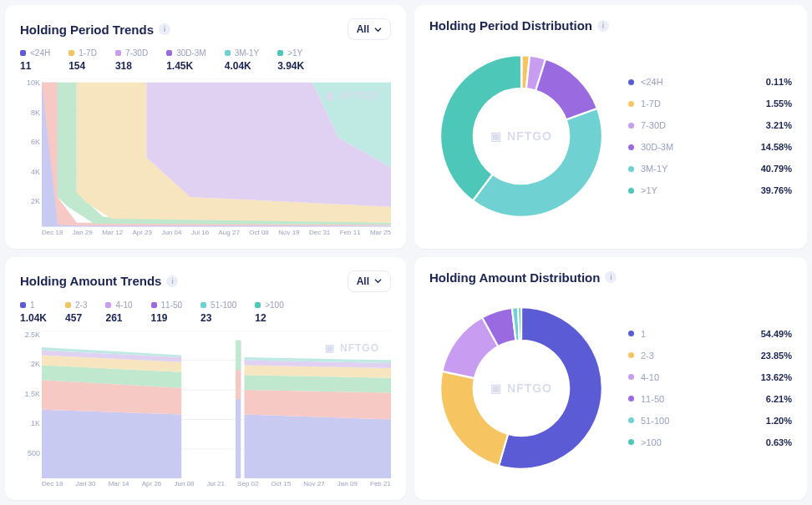 The height and width of the screenshot is (505, 812). I want to click on legend-item: 2-3457, so click(76, 312).